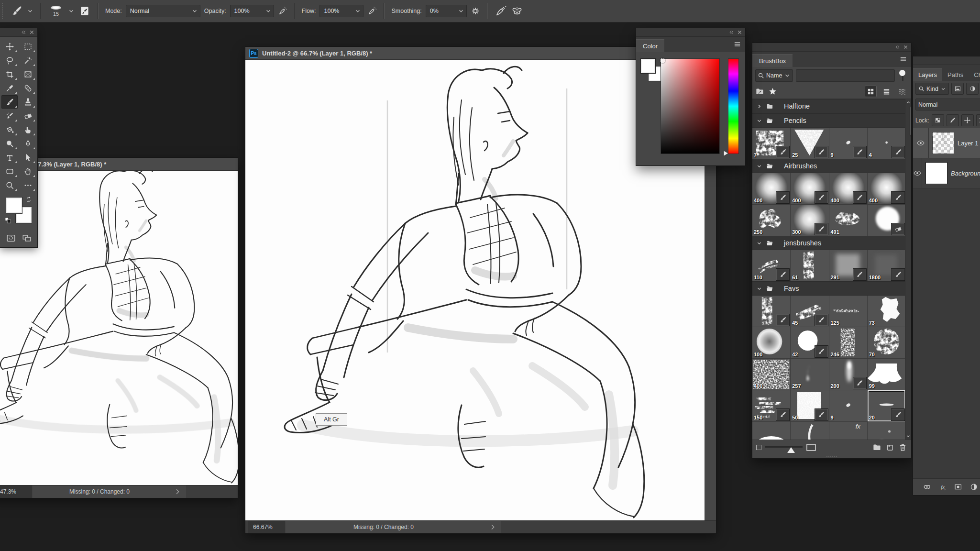 This screenshot has width=980, height=551. Describe the element at coordinates (71, 11) in the screenshot. I see `brush-picker-chevron-icon` at that location.